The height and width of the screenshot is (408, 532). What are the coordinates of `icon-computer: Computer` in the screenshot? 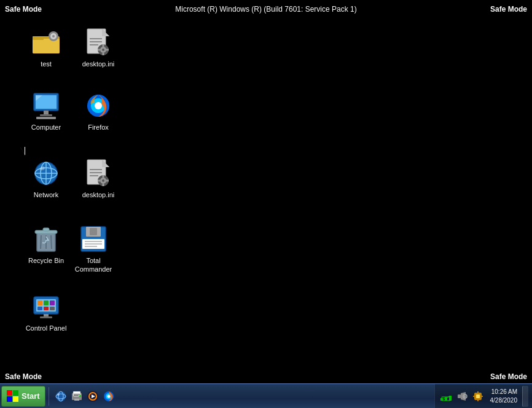 It's located at (46, 112).